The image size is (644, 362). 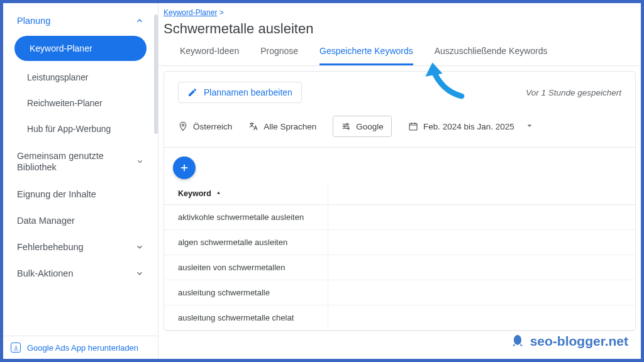 What do you see at coordinates (34, 21) in the screenshot?
I see `sidebar-section-label: Planung` at bounding box center [34, 21].